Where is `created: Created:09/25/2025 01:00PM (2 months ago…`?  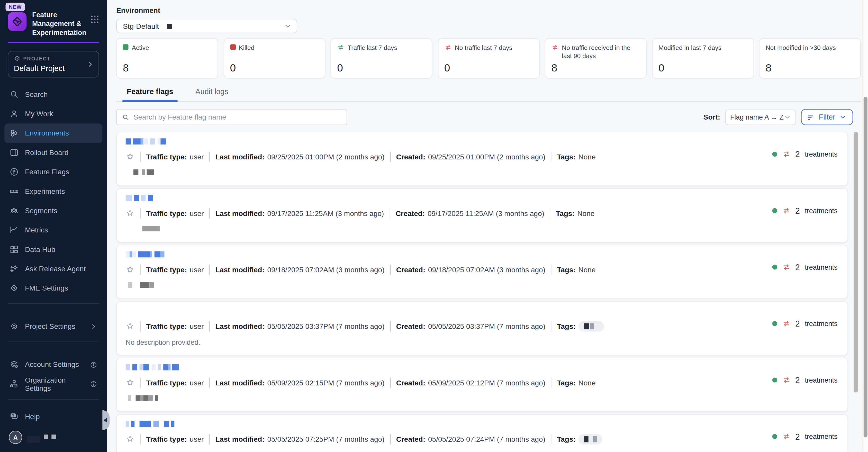 created: Created:09/25/2025 01:00PM (2 months ago… is located at coordinates (471, 156).